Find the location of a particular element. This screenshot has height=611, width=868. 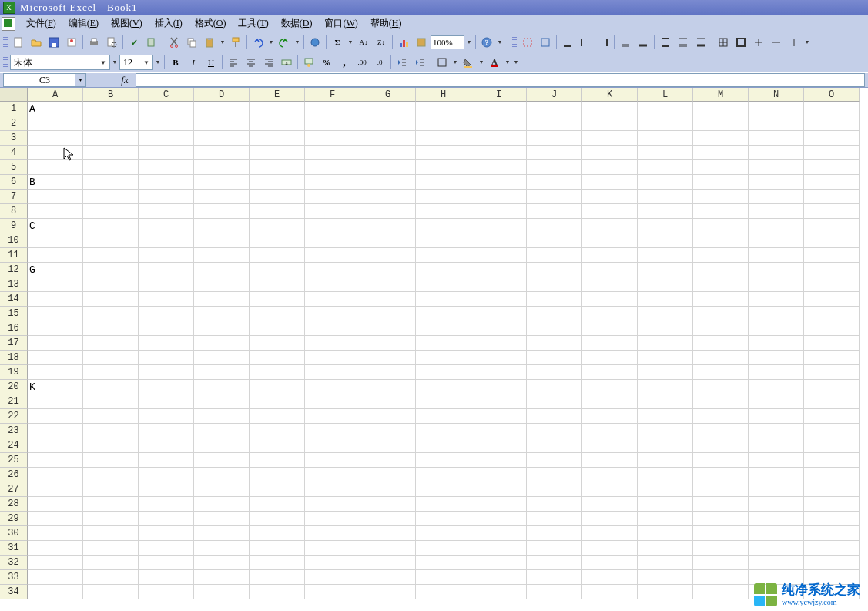

border-bottom-button is located at coordinates (568, 42).